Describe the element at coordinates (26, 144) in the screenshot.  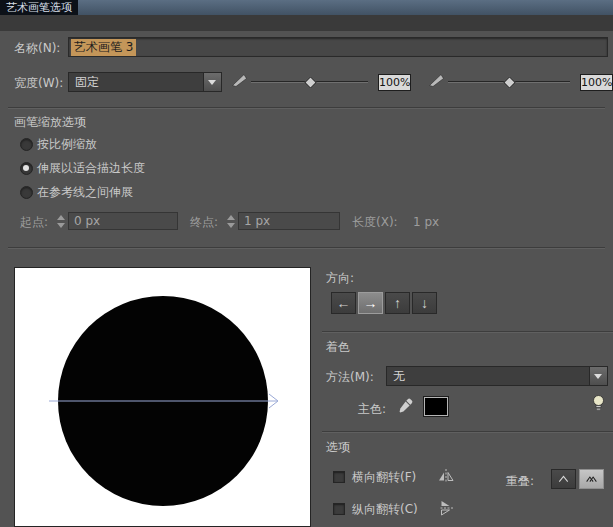
I see `radio-scale-proportionately` at that location.